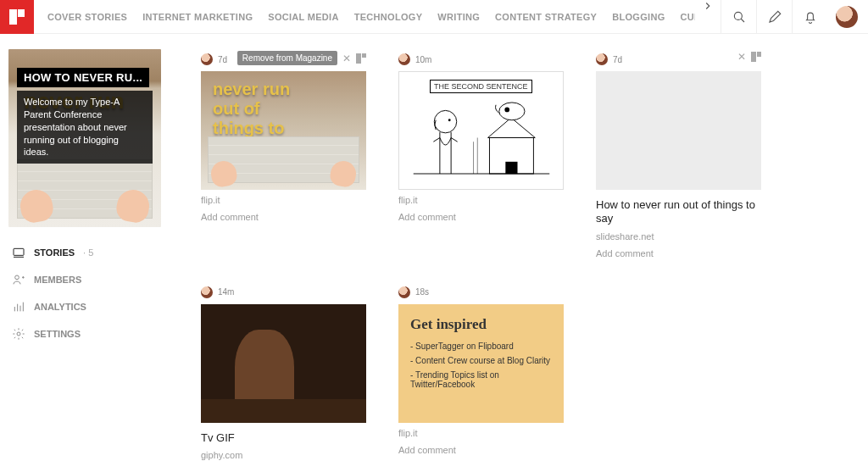 The image size is (868, 461). What do you see at coordinates (225, 292) in the screenshot?
I see `timestamp: 14m` at bounding box center [225, 292].